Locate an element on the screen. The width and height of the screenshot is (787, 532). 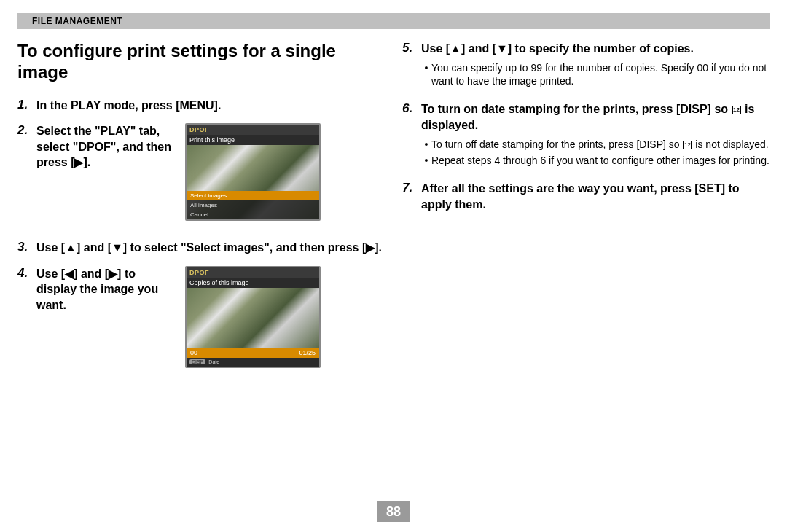
selection-dot-icon is located at coordinates (313, 196).